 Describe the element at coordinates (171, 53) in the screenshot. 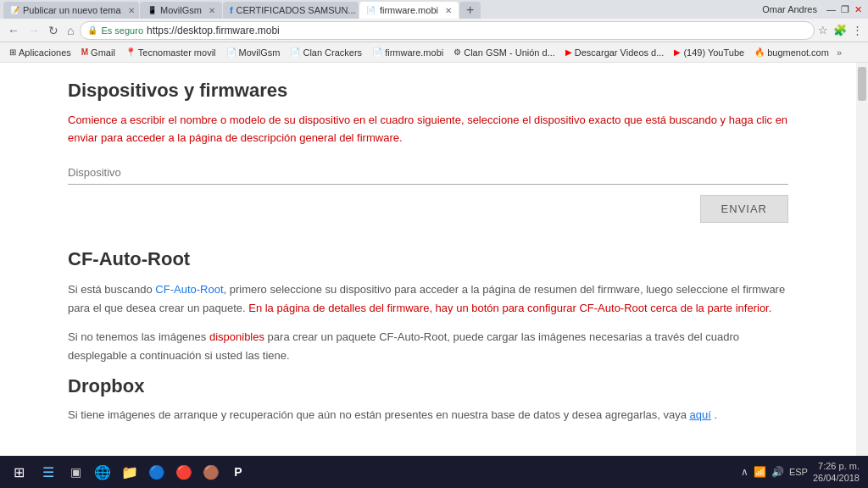

I see `bookmark-tecnomaster: 📍 Tecnomaster movil` at that location.